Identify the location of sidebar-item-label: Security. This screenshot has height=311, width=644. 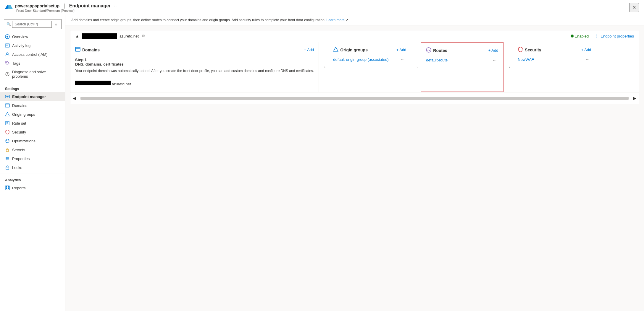
(19, 132).